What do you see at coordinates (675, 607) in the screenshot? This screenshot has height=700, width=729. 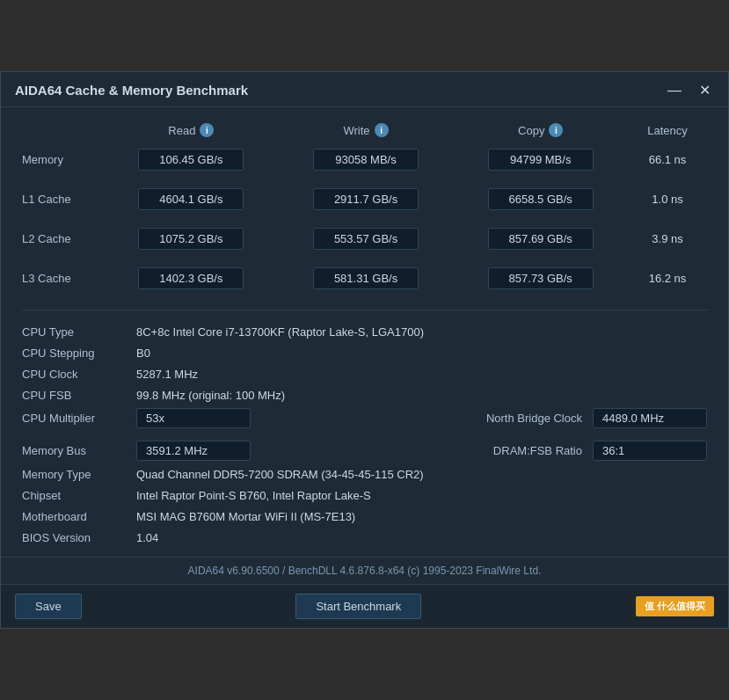 I see `right-section: 值 什么值得买` at bounding box center [675, 607].